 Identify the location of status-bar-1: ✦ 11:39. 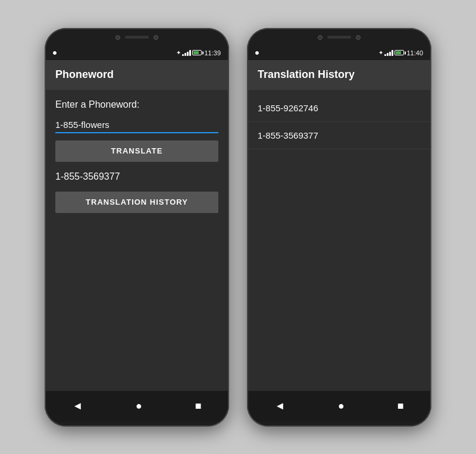
(137, 53).